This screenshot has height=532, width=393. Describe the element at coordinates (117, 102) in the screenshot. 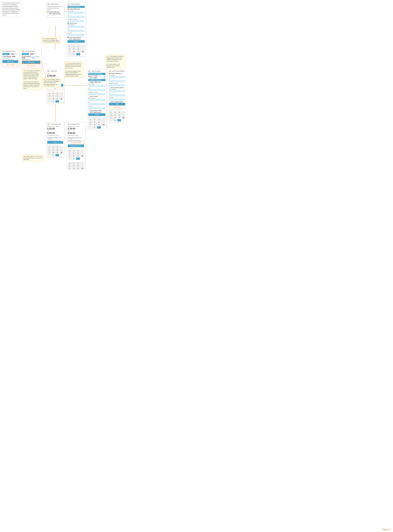

I see `checkbox-default: Save as Default Address` at that location.